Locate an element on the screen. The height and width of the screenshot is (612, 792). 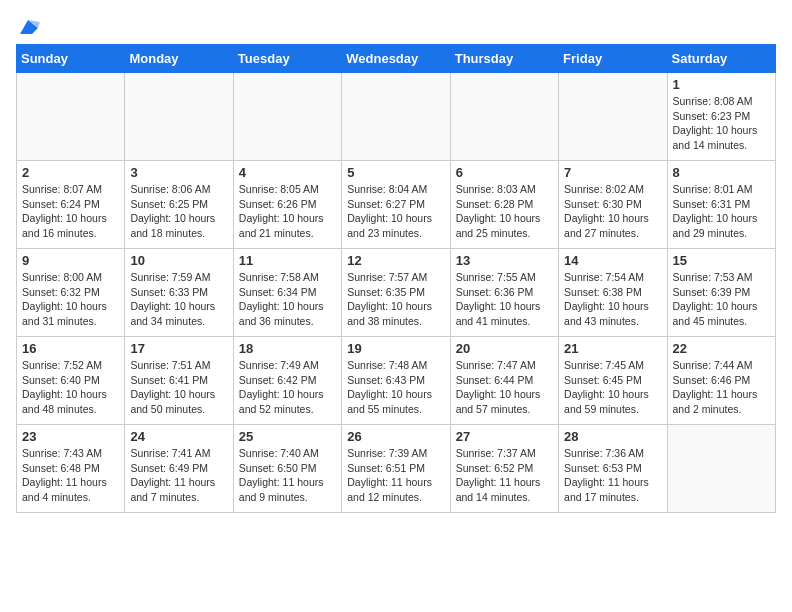
day-info: Sunrise: 7:57 AM Sunset: 6:35 PM Dayligh… is located at coordinates (396, 300).